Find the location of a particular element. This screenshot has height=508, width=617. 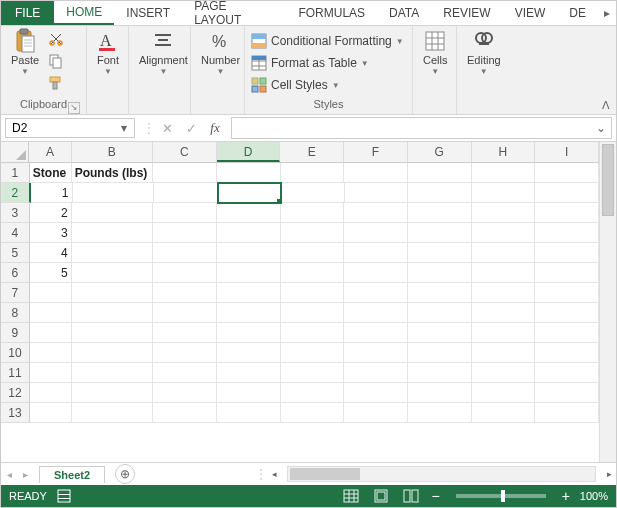

column-header: B is located at coordinates (112, 152).